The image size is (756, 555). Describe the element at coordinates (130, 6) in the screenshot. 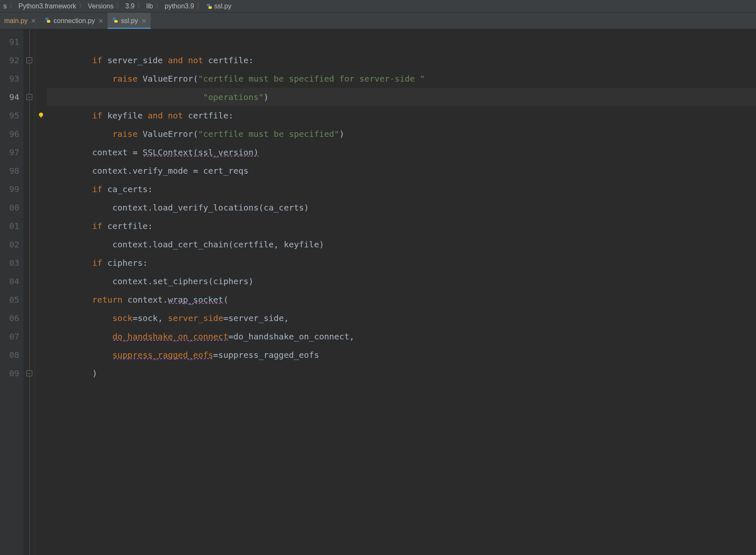

I see `breadcrumb-item: 3.9` at that location.